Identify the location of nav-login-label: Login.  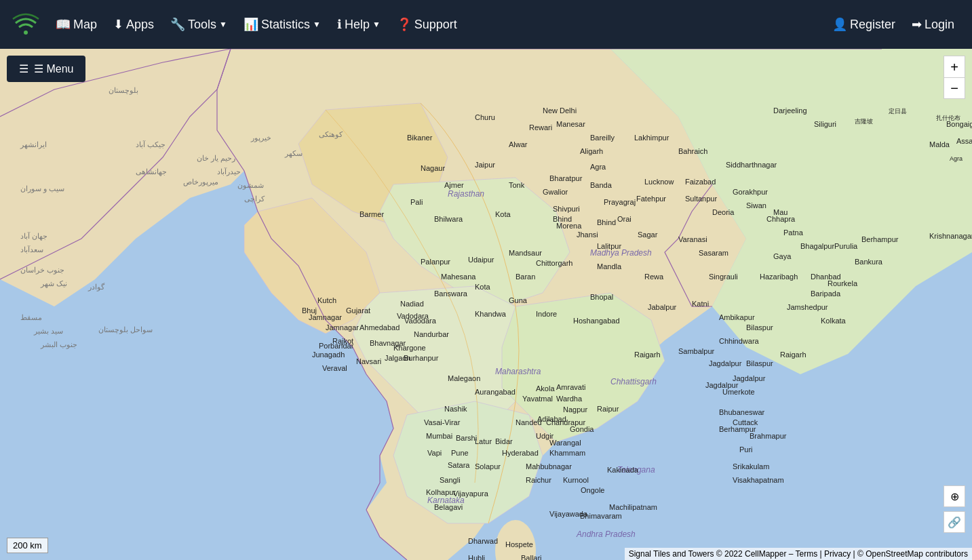
(939, 24).